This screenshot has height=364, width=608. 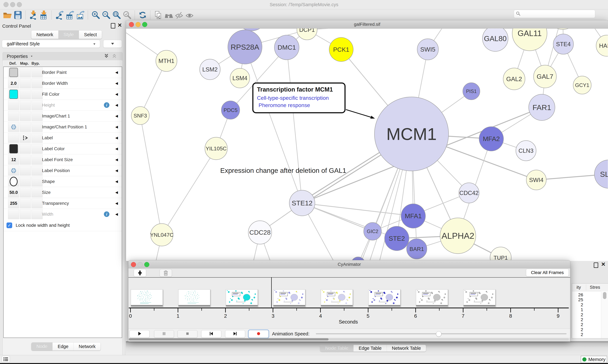 I want to click on timeline-playhead, so click(x=272, y=292).